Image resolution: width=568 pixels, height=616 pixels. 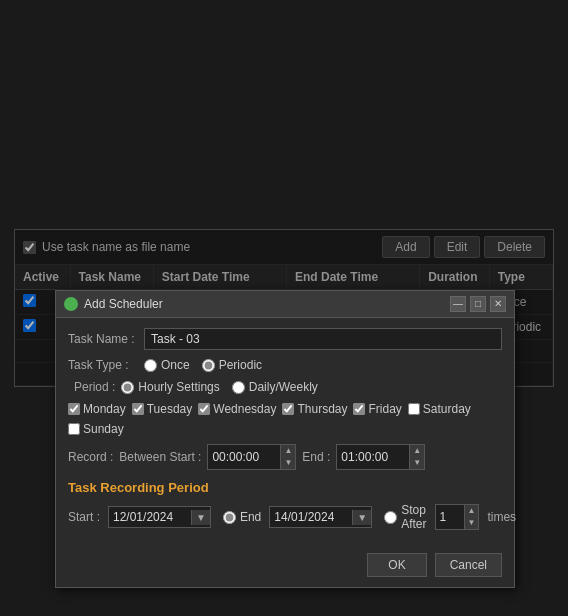 What do you see at coordinates (285, 488) in the screenshot?
I see `section-title: Task Recording Period` at bounding box center [285, 488].